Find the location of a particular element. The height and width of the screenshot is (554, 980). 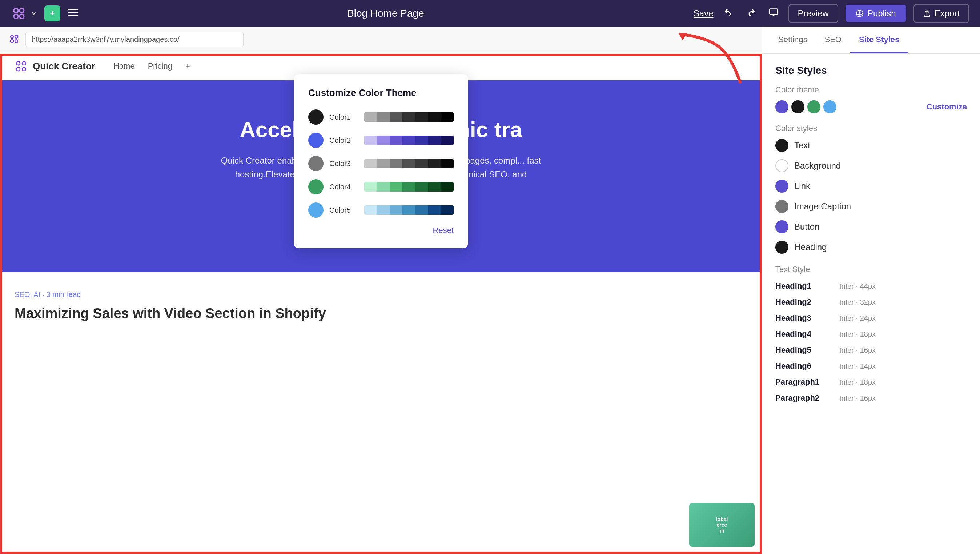

redo-button is located at coordinates (751, 13).